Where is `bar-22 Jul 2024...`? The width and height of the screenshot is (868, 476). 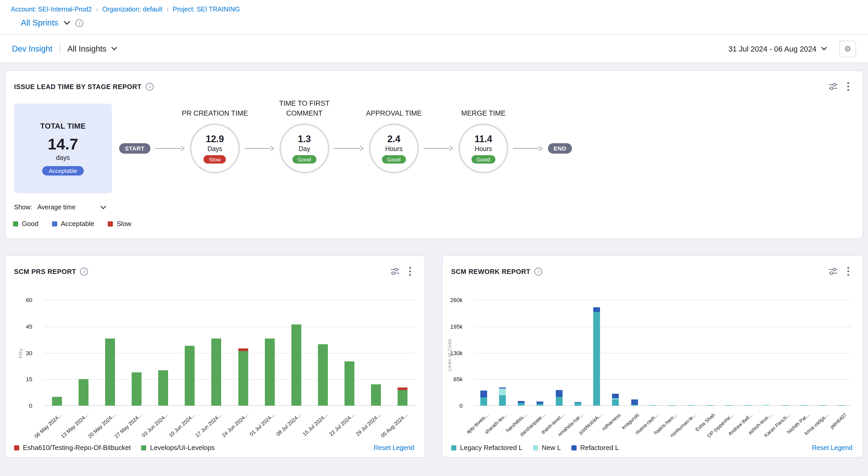 bar-22 Jul 2024... is located at coordinates (349, 384).